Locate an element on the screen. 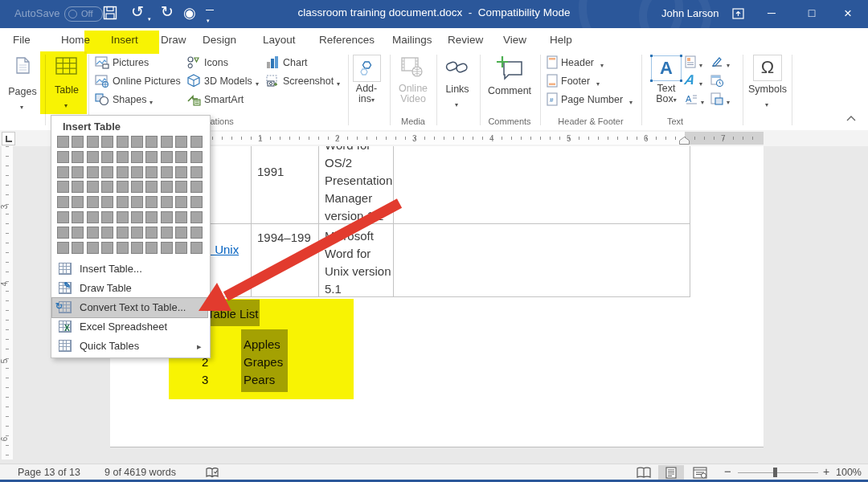 The image size is (868, 482). drop-cap-button: A is located at coordinates (696, 100).